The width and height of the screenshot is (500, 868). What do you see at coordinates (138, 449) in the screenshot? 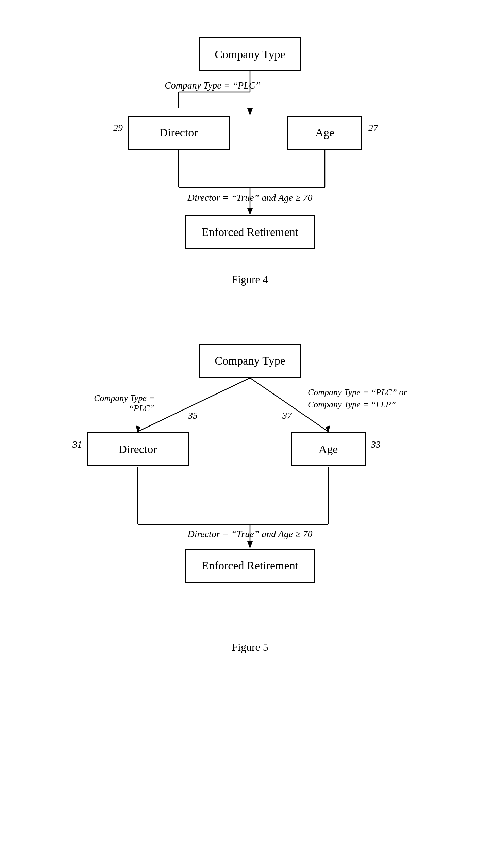
I see `director-box-fig5: Director` at bounding box center [138, 449].